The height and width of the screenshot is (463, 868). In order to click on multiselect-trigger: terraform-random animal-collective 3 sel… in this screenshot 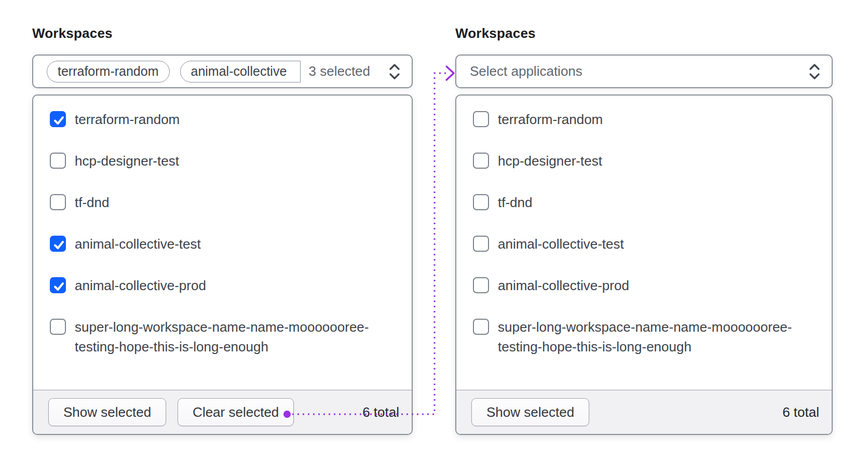, I will do `click(222, 72)`.